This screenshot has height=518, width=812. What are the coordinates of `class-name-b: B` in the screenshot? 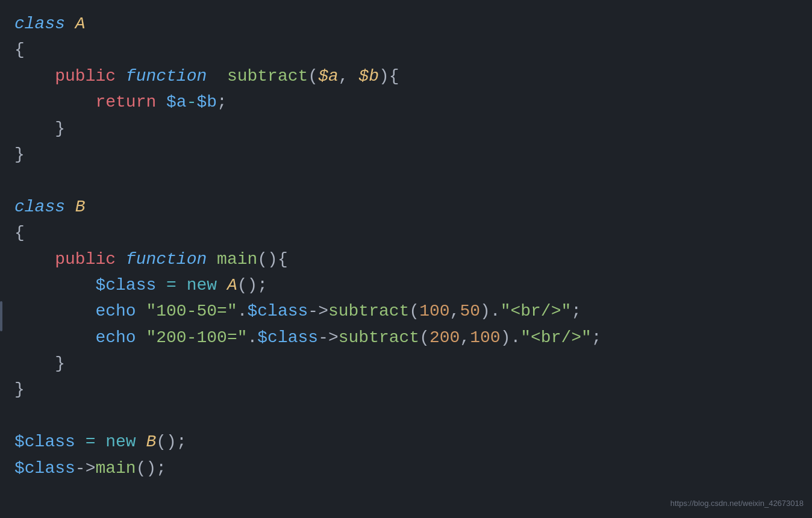 It's located at (81, 207).